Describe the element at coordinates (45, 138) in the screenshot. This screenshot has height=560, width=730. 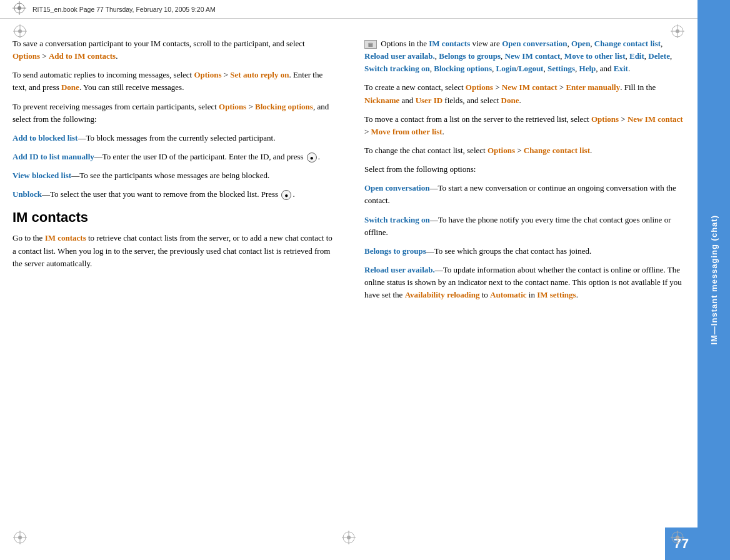
I see `bullet-term-1: Add to blocked list` at that location.